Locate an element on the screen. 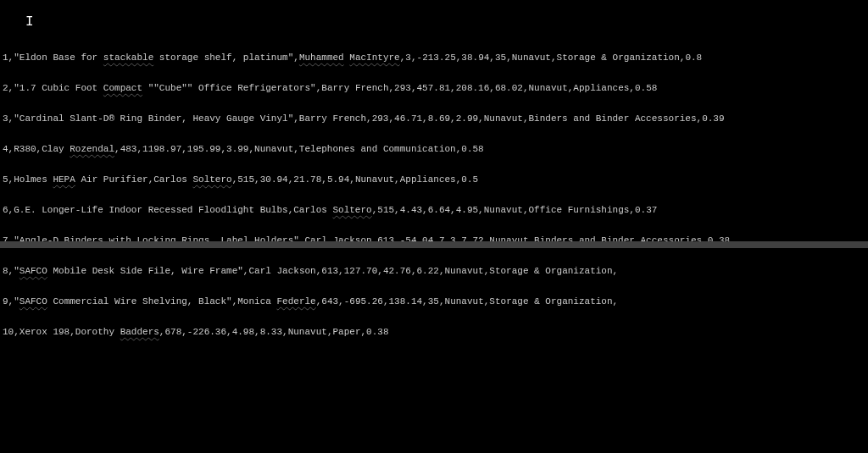  csv-line: 10,Xerox 198,Dorothy Badders,678,-226.36… is located at coordinates (436, 332).